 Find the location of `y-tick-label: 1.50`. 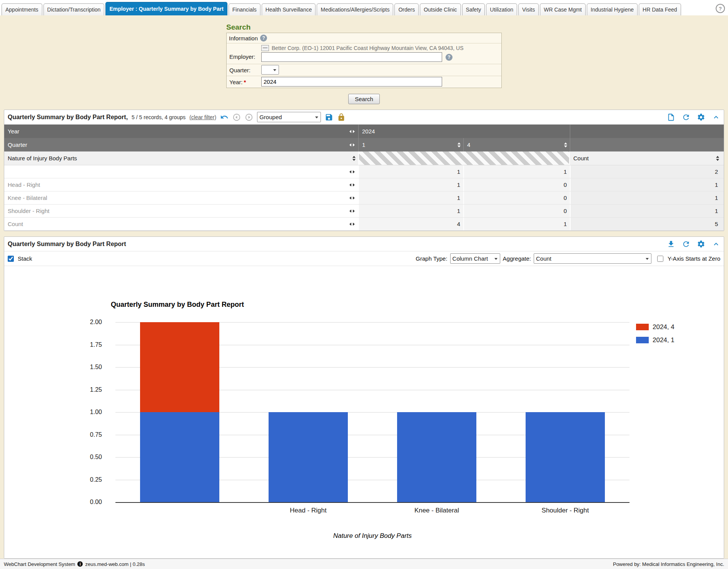

y-tick-label: 1.50 is located at coordinates (53, 367).